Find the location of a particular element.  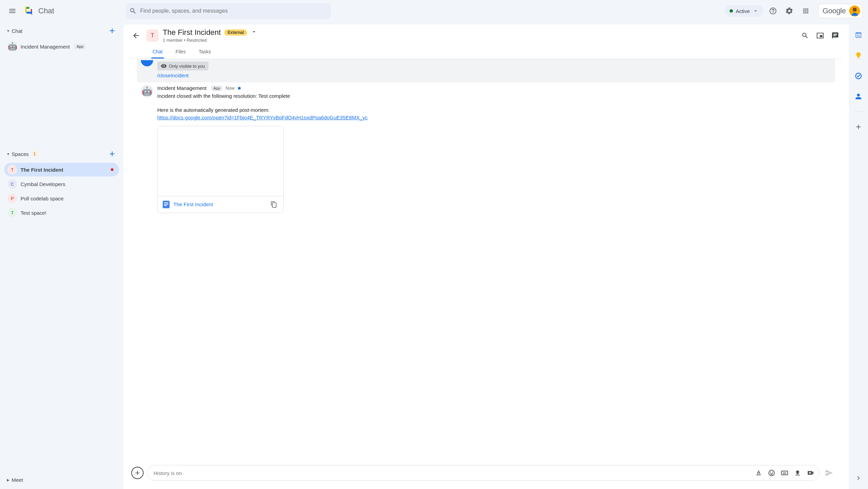

tasks-companion-button is located at coordinates (858, 76).